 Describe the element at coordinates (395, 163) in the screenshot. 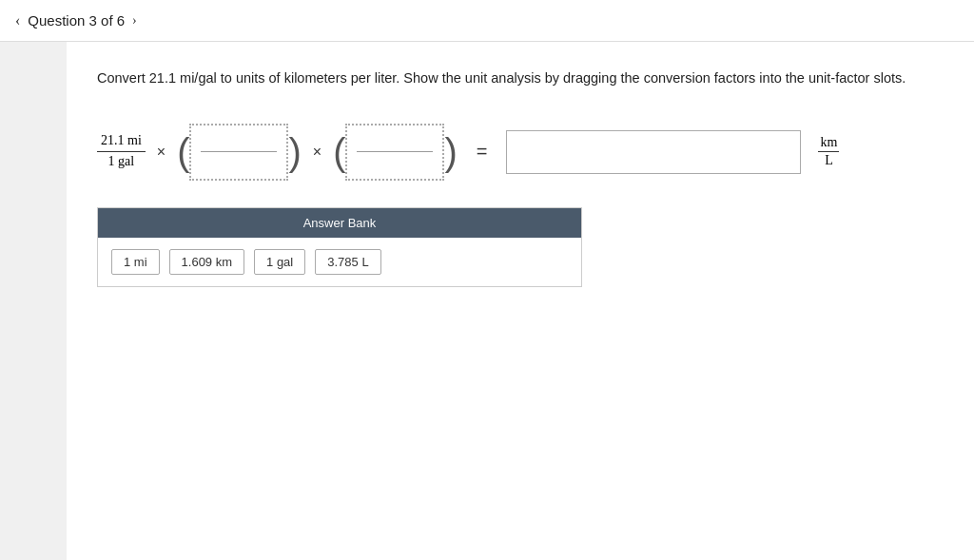

I see `slot-2-denominator` at that location.